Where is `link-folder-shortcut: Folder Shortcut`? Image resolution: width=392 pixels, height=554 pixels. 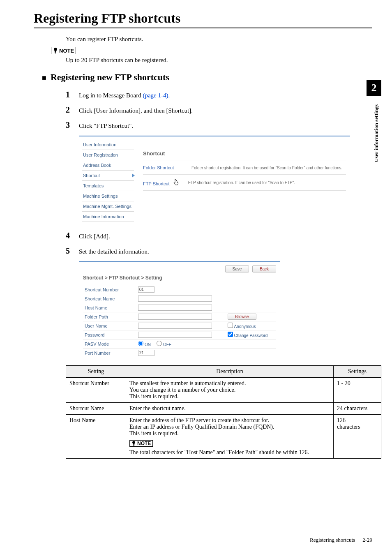
link-folder-shortcut: Folder Shortcut is located at coordinates (163, 168).